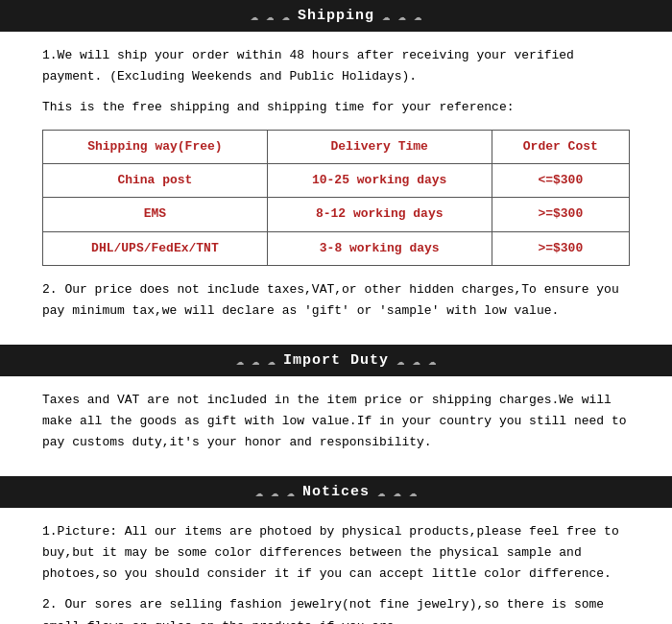  Describe the element at coordinates (386, 15) in the screenshot. I see `cloud-icon-4: ☁` at that location.